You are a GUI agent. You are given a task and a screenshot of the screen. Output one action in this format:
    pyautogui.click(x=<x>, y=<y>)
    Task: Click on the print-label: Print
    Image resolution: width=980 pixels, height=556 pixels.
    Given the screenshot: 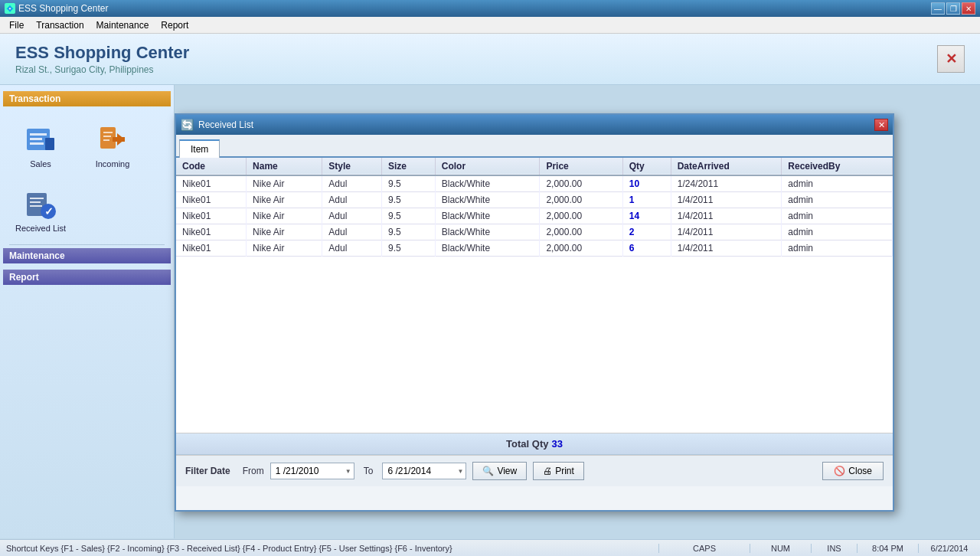 What is the action you would take?
    pyautogui.click(x=565, y=471)
    